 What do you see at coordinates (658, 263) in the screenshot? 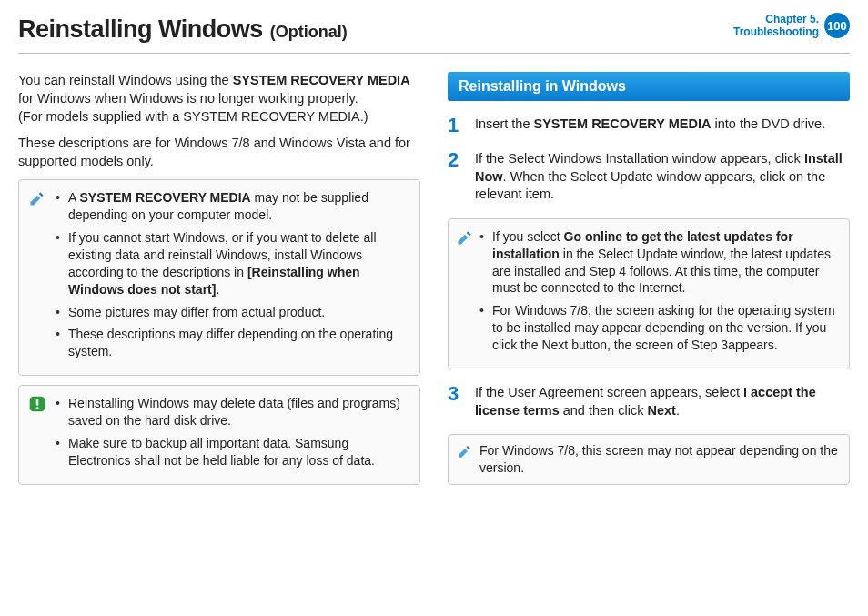
I see `list-item: If you select Go online to get the lates…` at bounding box center [658, 263].